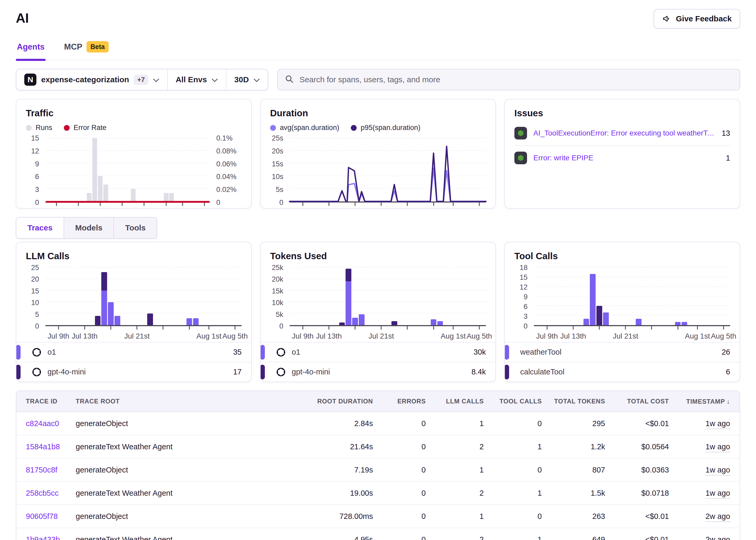  What do you see at coordinates (134, 372) in the screenshot?
I see `legend-row-gpt-4o-mini: gpt-4o-mini17` at bounding box center [134, 372].